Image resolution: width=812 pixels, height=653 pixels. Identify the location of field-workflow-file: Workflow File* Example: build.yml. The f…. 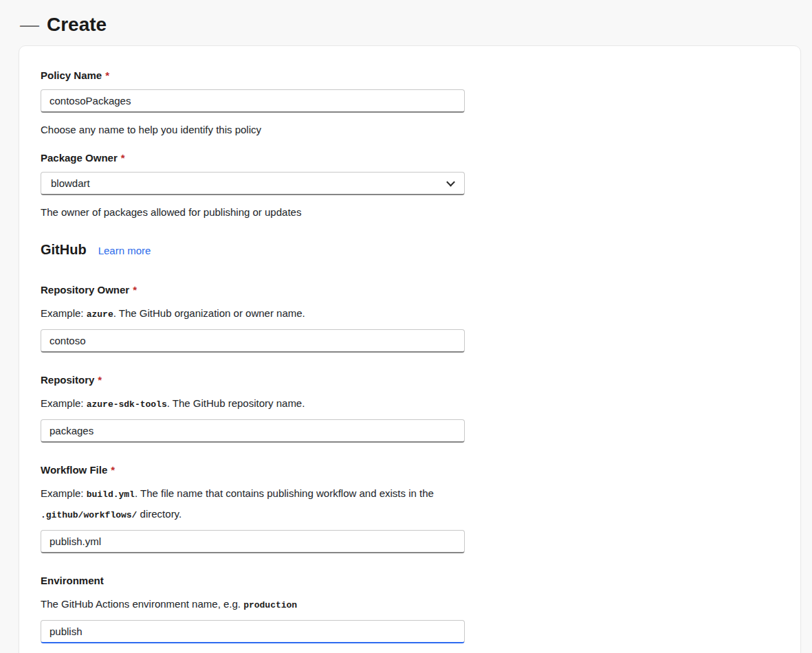
(253, 509).